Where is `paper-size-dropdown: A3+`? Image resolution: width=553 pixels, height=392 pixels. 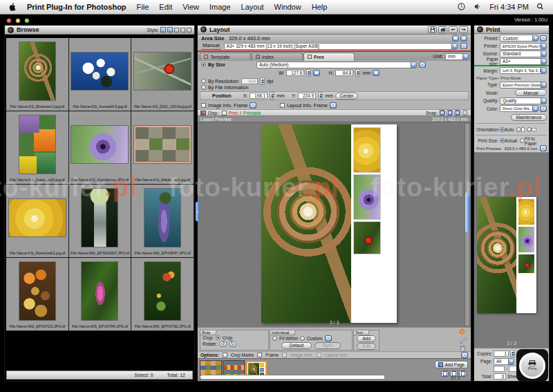
paper-size-dropdown: A3+ is located at coordinates (523, 62).